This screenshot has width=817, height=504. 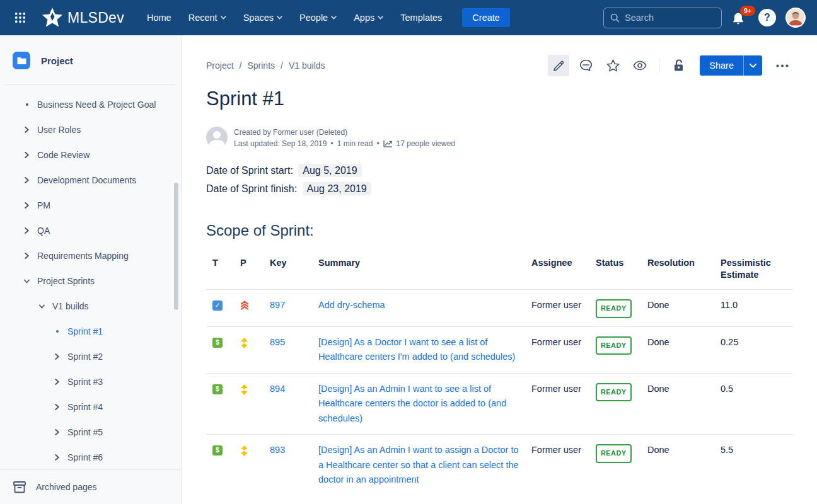 I want to click on col-header-key: Key, so click(x=287, y=270).